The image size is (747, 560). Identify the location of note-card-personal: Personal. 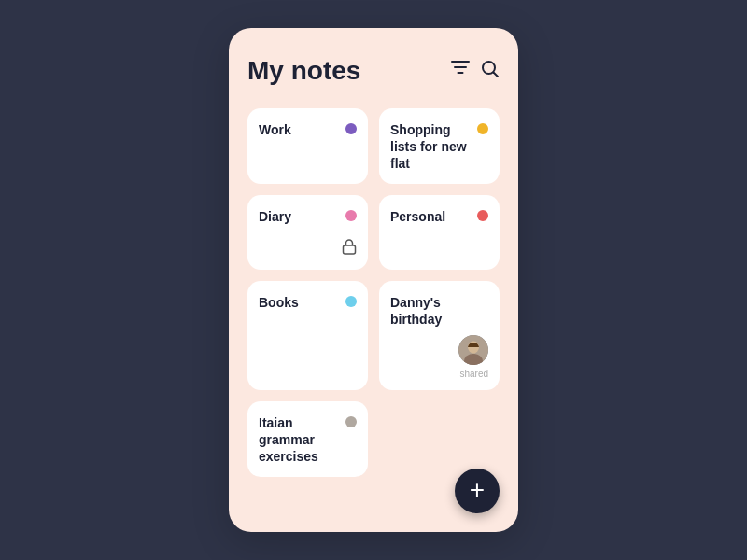
(439, 232).